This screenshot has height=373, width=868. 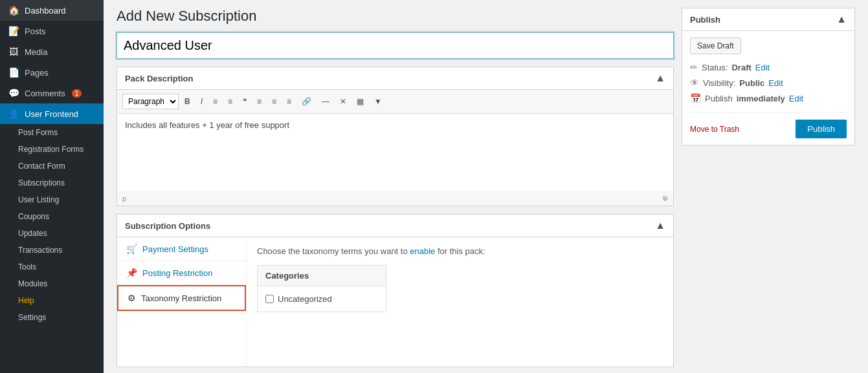 What do you see at coordinates (761, 98) in the screenshot?
I see `publish-timing-value: immediately` at bounding box center [761, 98].